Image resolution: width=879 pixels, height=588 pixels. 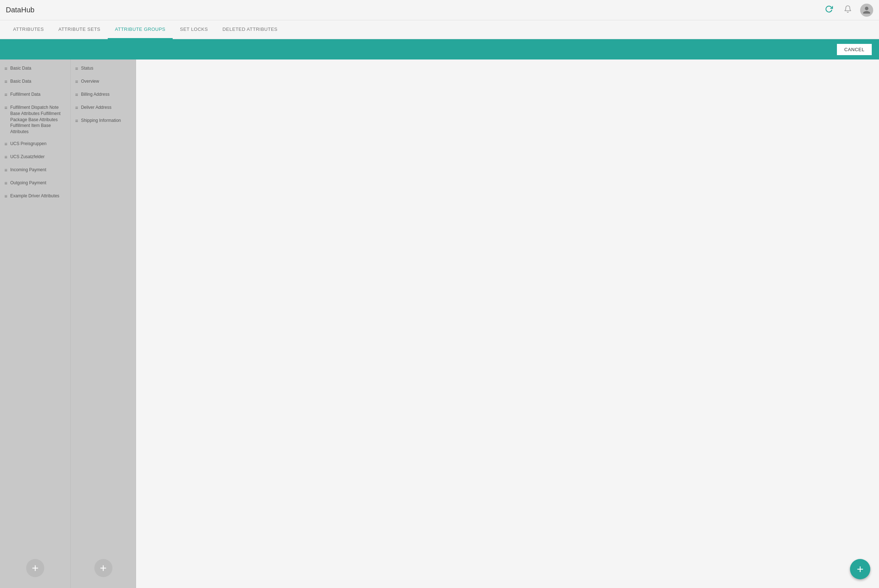 I want to click on tab-attribute-sets: ATTRIBUTE SETS, so click(x=80, y=30).